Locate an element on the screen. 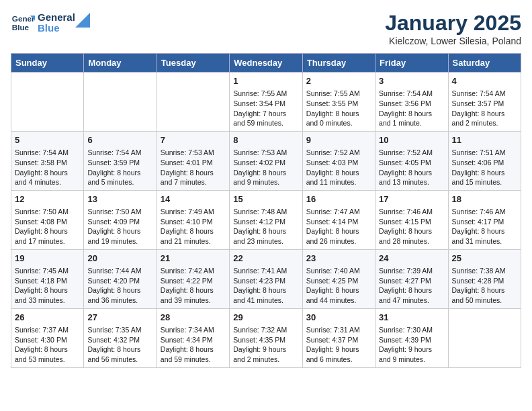 This screenshot has width=532, height=411. day-number: 22 is located at coordinates (266, 259).